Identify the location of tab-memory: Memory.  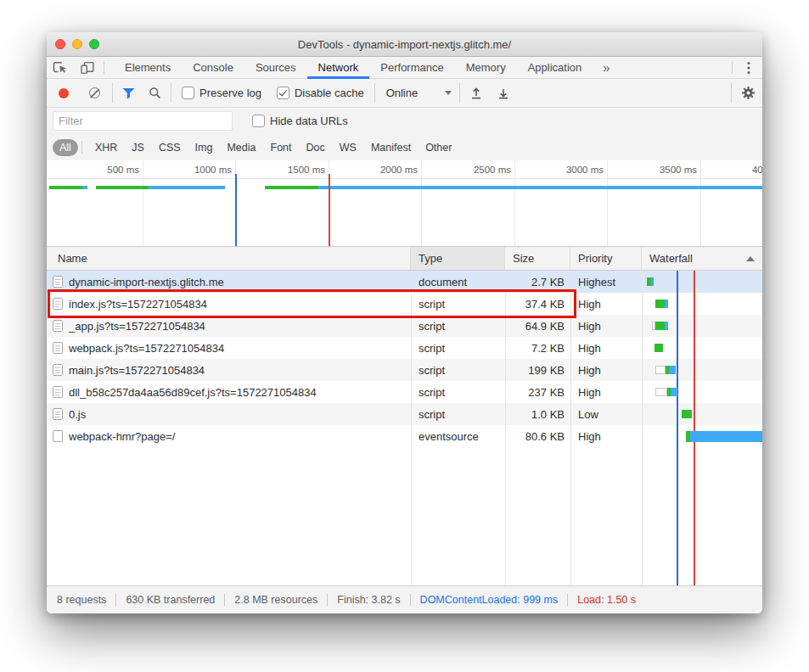
(486, 68).